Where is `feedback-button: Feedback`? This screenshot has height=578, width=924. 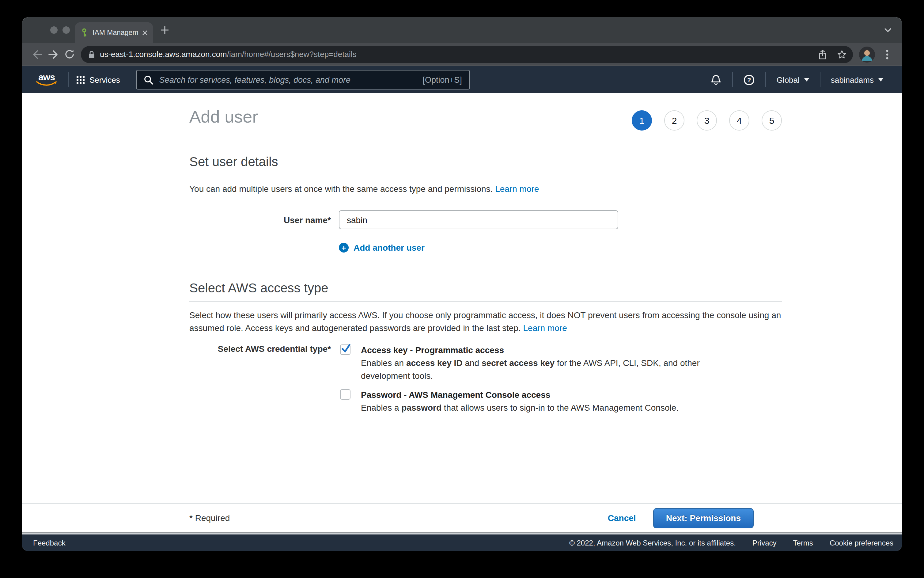
feedback-button: Feedback is located at coordinates (49, 543).